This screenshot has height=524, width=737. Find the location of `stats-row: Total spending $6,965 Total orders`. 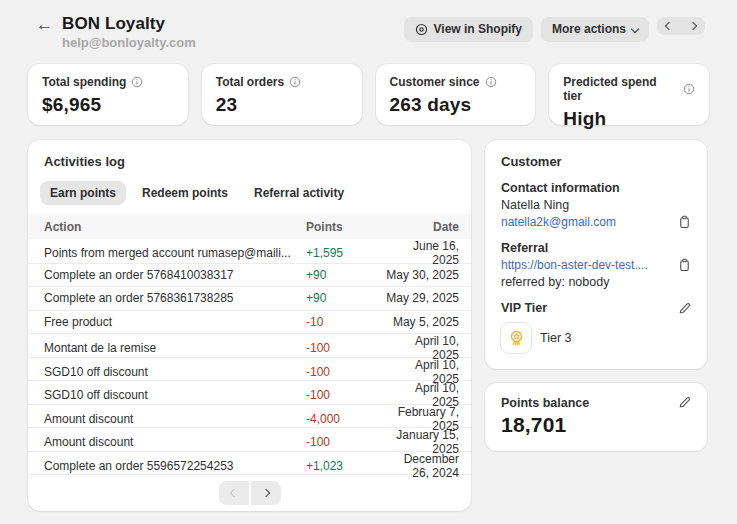

stats-row: Total spending $6,965 Total orders is located at coordinates (368, 94).